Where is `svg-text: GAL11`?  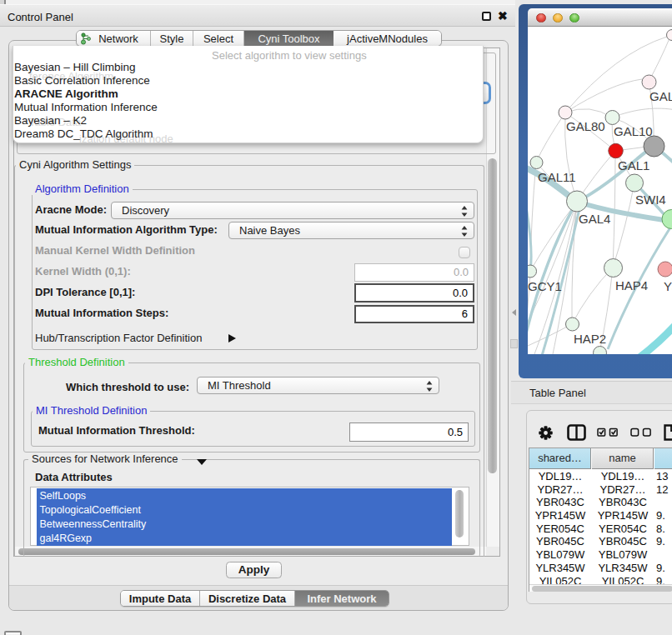 svg-text: GAL11 is located at coordinates (557, 177).